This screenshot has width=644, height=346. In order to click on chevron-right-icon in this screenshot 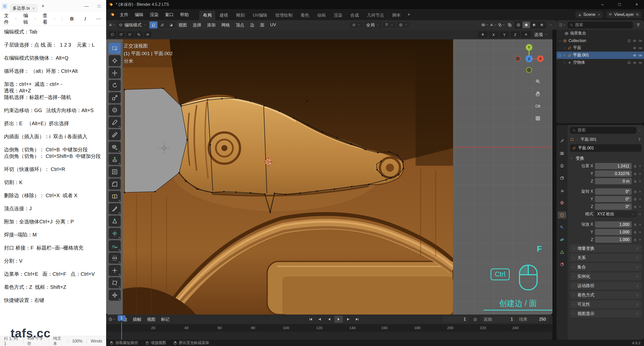, I will do `click(565, 55)`.